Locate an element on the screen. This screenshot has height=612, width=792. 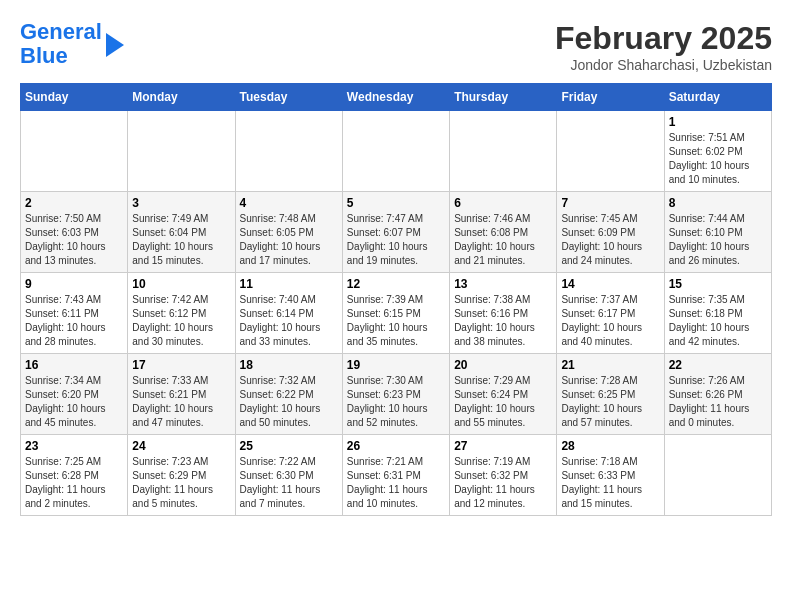
day-number: 5 is located at coordinates (396, 203).